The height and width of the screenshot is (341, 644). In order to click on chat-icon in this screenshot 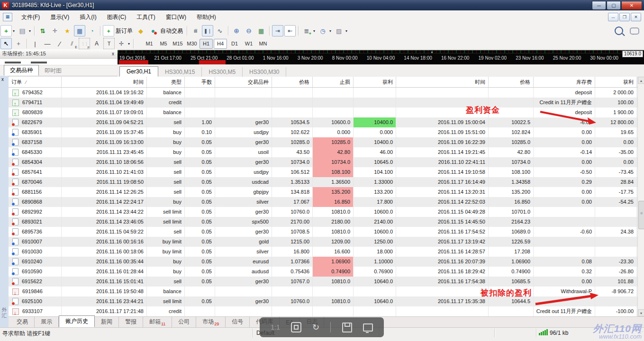, I will do `click(635, 31)`.